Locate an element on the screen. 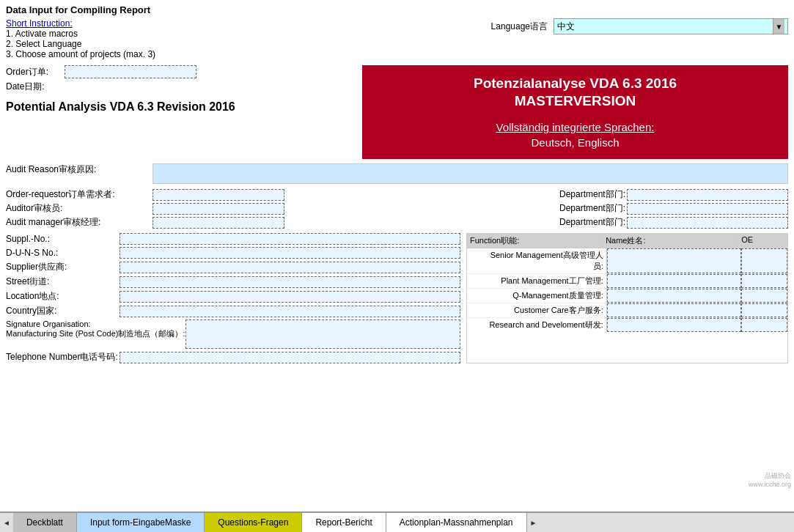  tab-scroll-left: ◄ is located at coordinates (7, 522).